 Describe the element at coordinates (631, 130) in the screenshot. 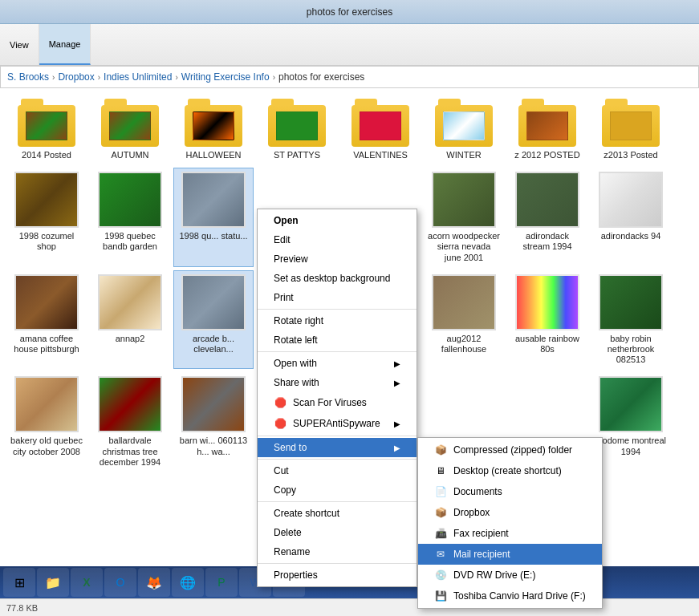

I see `folder-z2013: z2013 Posted` at that location.